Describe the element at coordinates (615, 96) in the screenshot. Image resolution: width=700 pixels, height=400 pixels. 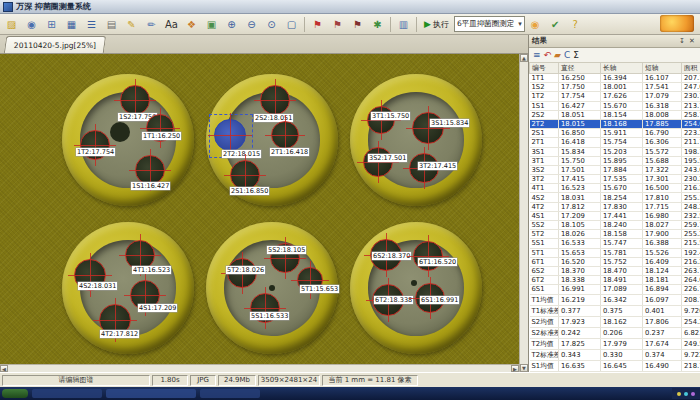
I see `table-row: 1T217.75417.62617.079230.7201` at that location.